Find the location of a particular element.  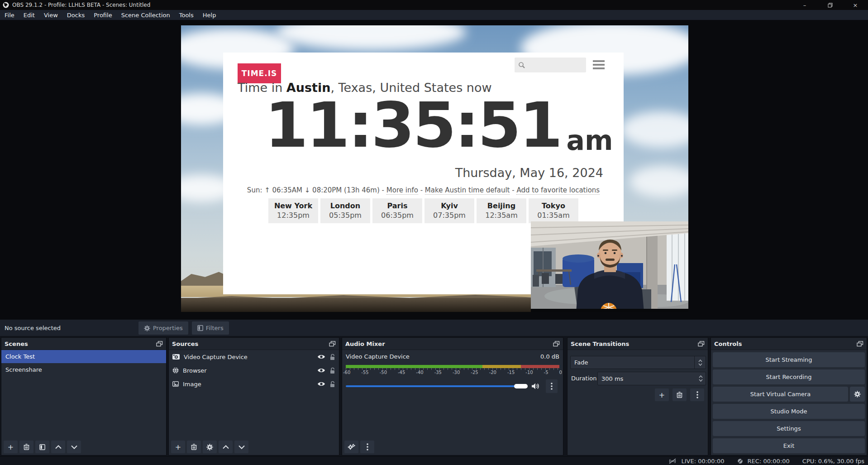

title-bar: OBS 29.1.2 - Profile: LLHLS BETA - Scene… is located at coordinates (434, 5).